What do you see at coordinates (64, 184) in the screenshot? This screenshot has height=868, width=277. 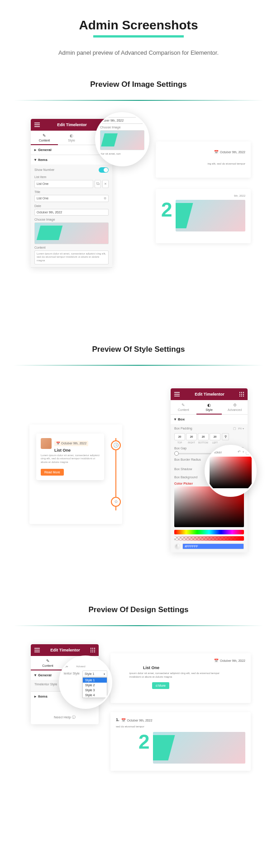 I see `list-item-input: List One` at bounding box center [64, 184].